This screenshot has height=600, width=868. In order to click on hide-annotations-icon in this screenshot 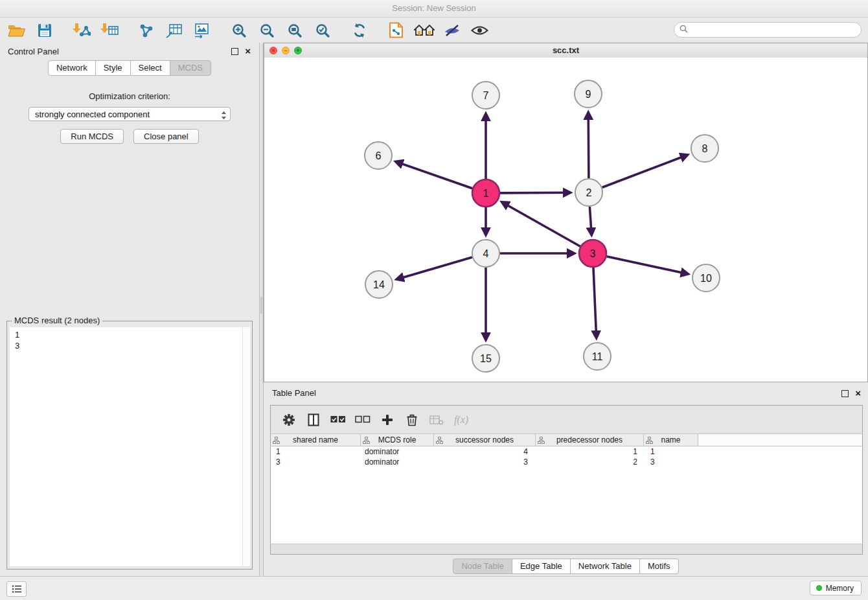, I will do `click(452, 30)`.